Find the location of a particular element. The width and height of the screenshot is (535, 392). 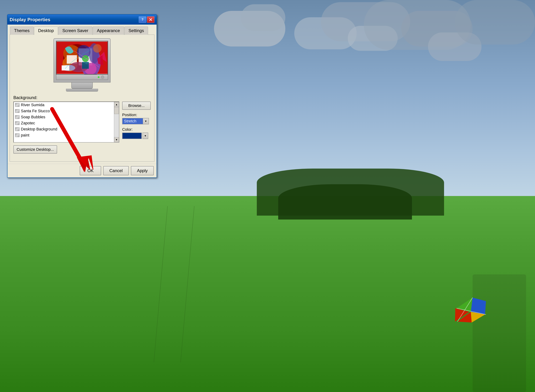

background-list: River Sumida Santa Fe Stucco Soap Bubble… is located at coordinates (66, 122).